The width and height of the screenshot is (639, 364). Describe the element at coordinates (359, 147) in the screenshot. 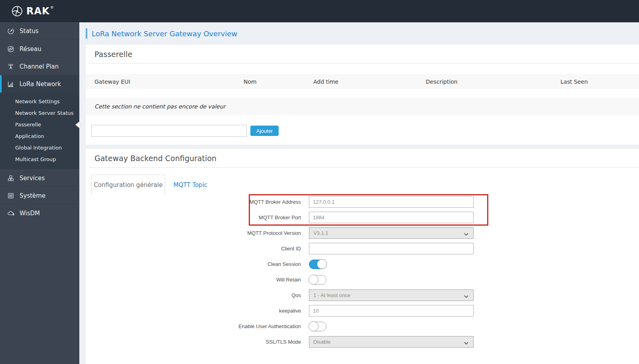

I see `section-gap` at that location.